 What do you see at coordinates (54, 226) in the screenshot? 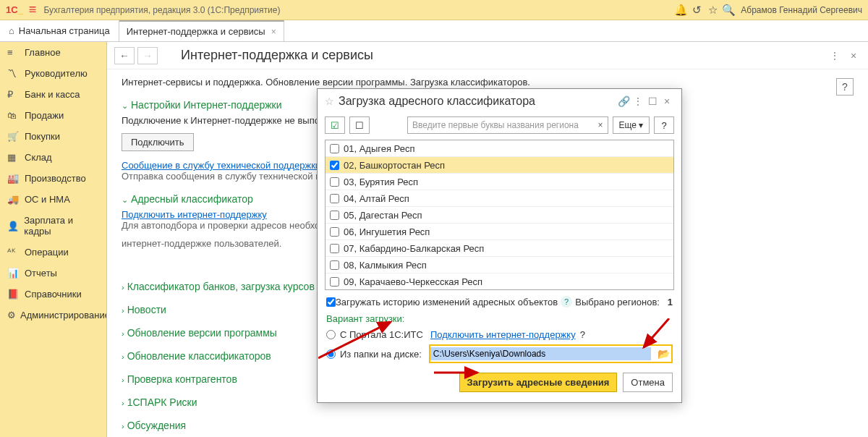
I see `sidebar-item: 👤Зарплата и кадры` at bounding box center [54, 226].